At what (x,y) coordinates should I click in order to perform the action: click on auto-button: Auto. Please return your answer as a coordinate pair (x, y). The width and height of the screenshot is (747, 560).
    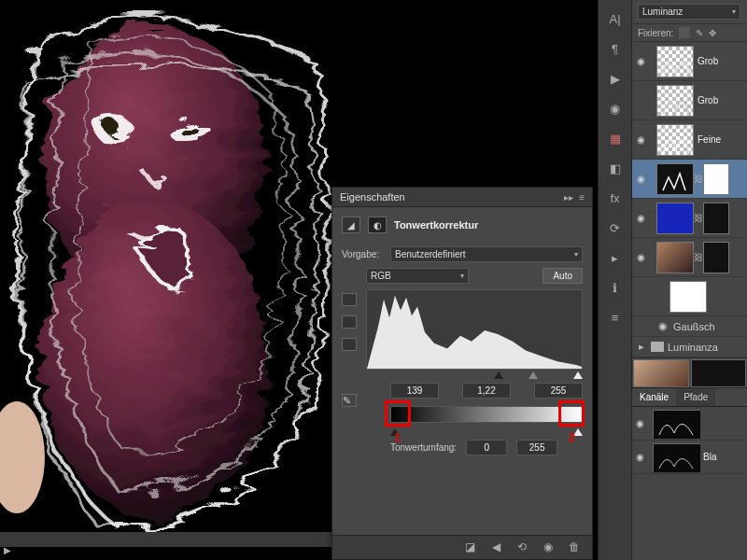
    Looking at the image, I should click on (562, 276).